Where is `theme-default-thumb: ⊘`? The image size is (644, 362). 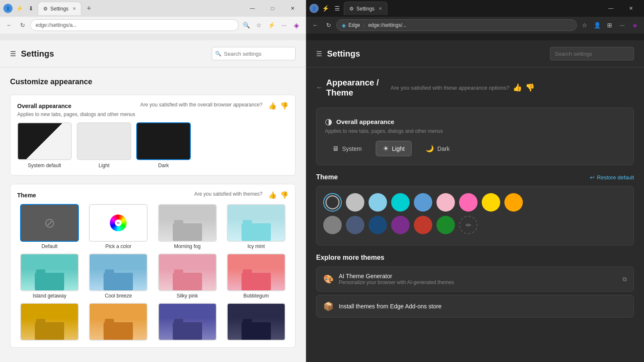
theme-default-thumb: ⊘ is located at coordinates (49, 223).